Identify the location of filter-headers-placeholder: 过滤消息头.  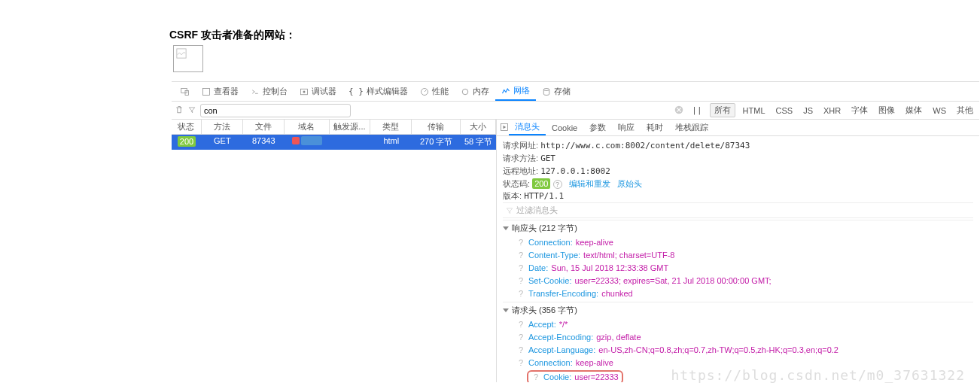
(537, 211).